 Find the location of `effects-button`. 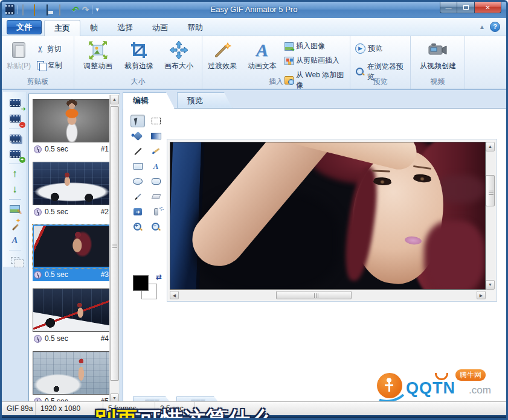

effects-button is located at coordinates (15, 225).